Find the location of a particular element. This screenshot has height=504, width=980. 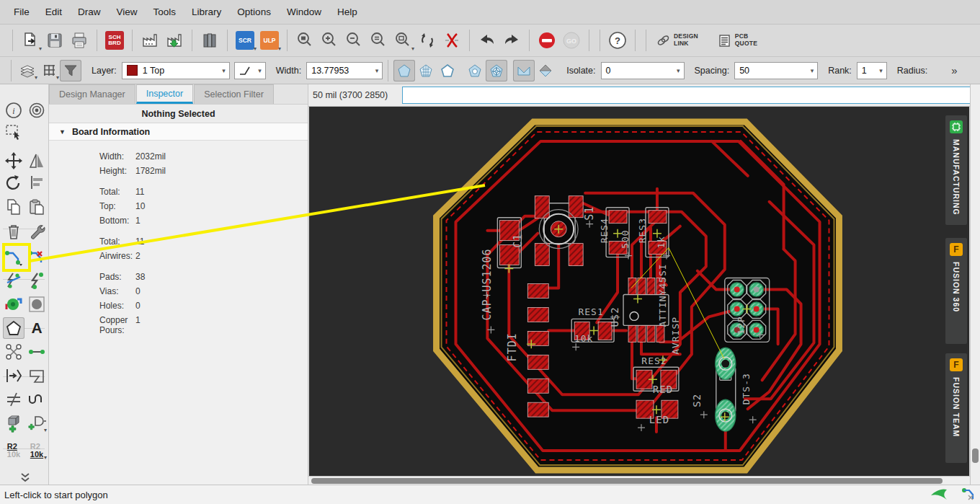

menu-edit: Edit is located at coordinates (53, 12).